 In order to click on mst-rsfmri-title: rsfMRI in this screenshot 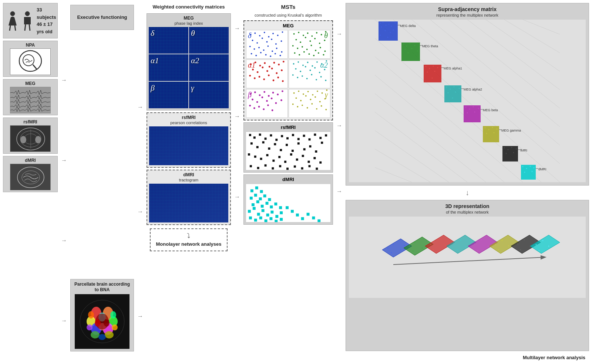, I will do `click(288, 127)`.